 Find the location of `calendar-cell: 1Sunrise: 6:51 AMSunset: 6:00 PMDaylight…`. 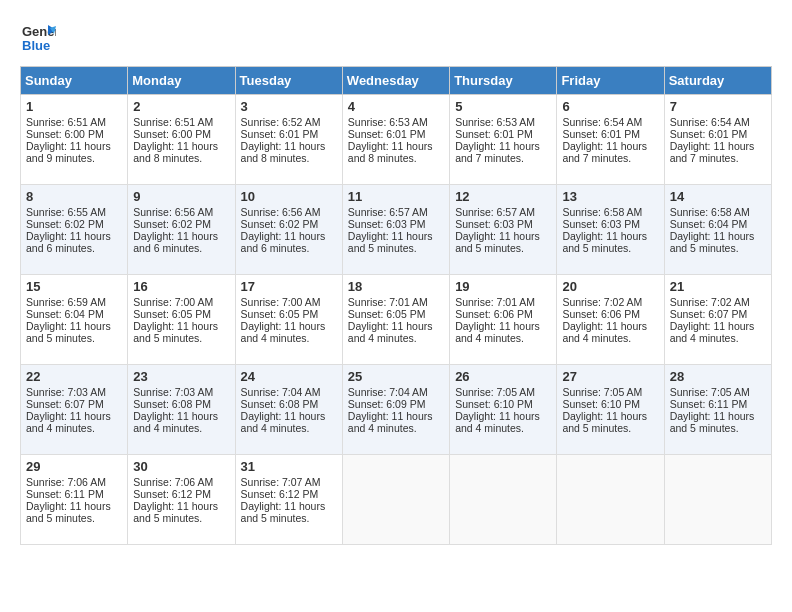

calendar-cell: 1Sunrise: 6:51 AMSunset: 6:00 PMDaylight… is located at coordinates (74, 140).